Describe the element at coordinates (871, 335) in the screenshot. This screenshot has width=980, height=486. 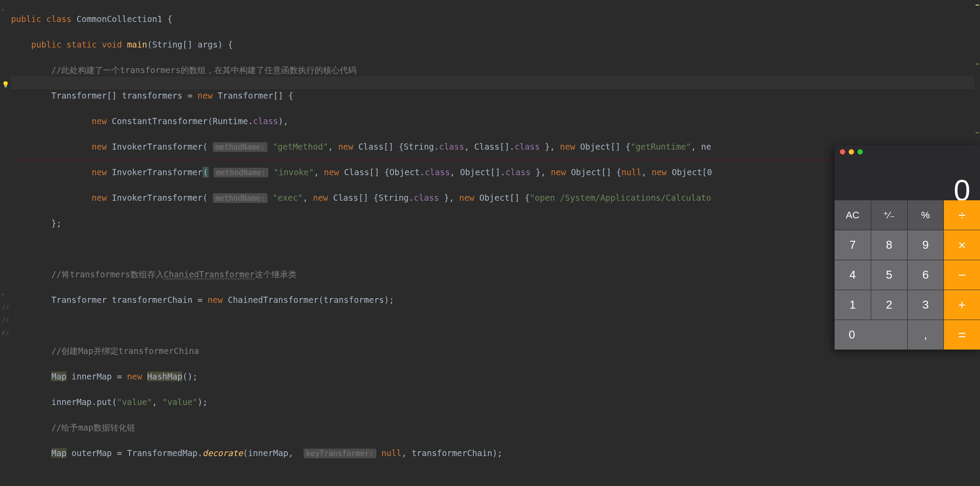
I see `digit-0-button: 0` at that location.